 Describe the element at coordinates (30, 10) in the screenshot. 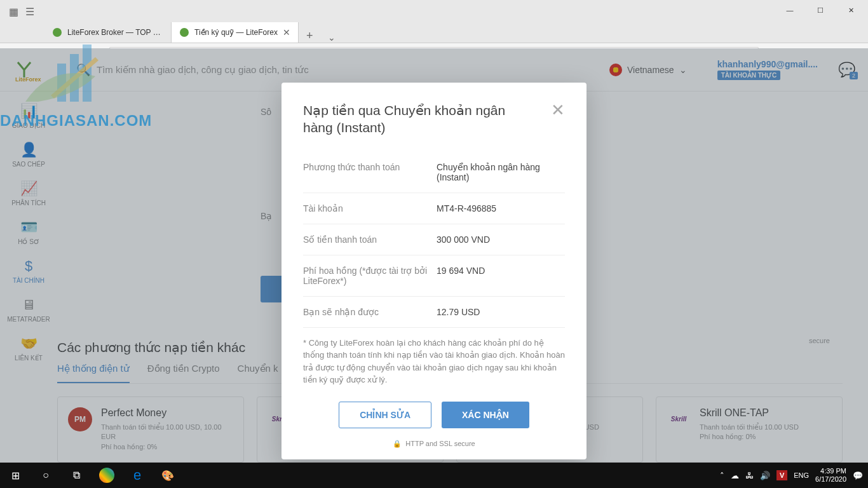

I see `hamburger-icon: ☰` at that location.